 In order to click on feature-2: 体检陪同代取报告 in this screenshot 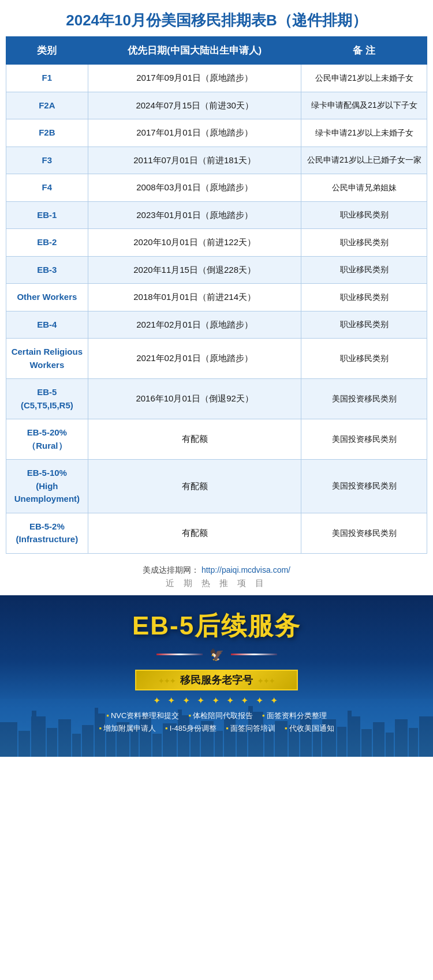, I will do `click(221, 716)`.